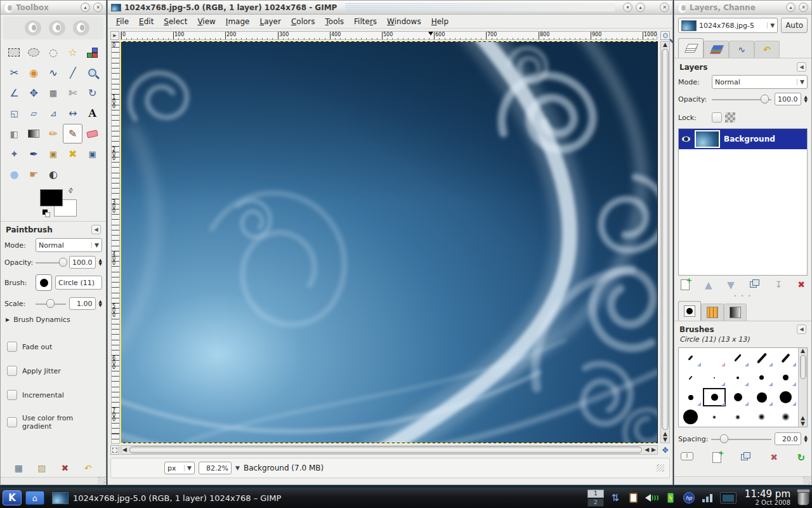  Describe the element at coordinates (53, 320) in the screenshot. I see `brush-dynamics-expander: ▶ Brush Dynamics` at that location.